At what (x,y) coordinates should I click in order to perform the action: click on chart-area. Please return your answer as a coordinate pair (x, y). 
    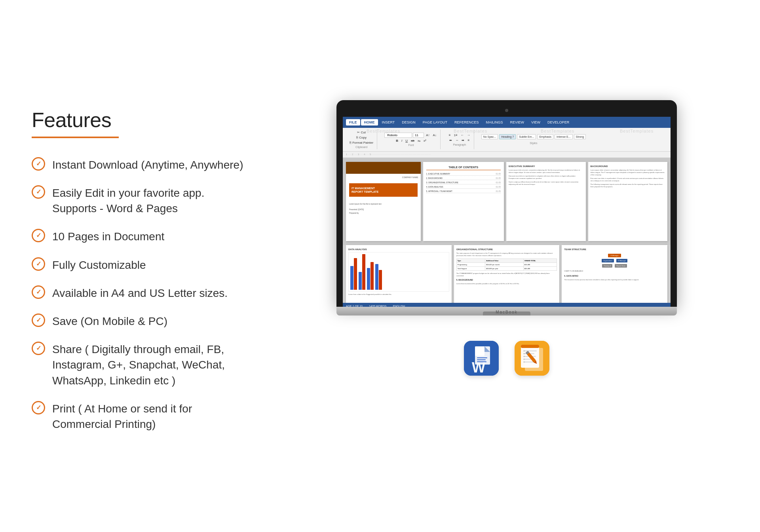
    Looking at the image, I should click on (399, 272).